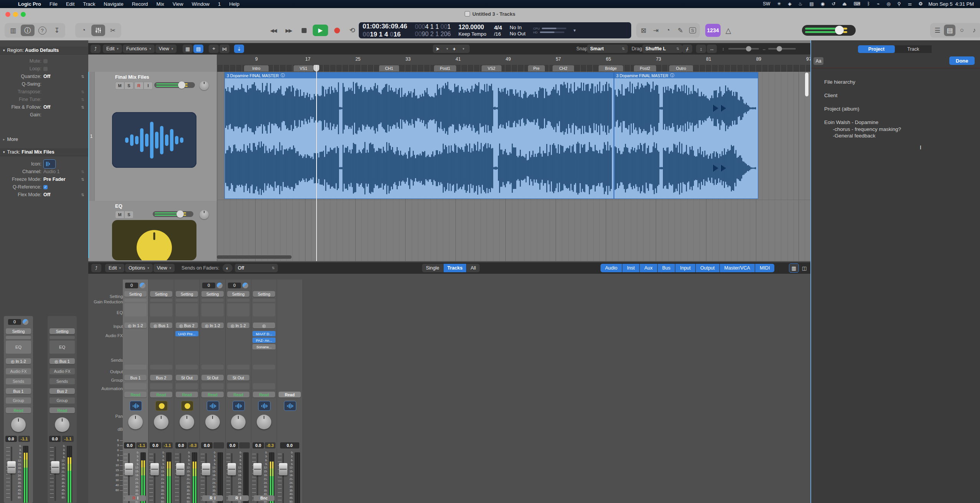 The image size is (980, 503). I want to click on group-slot: Group, so click(18, 400).